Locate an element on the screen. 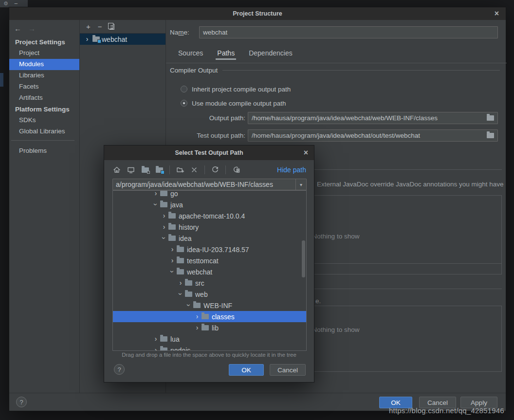 The width and height of the screenshot is (514, 420). tree-row-lua: ›lua is located at coordinates (209, 339).